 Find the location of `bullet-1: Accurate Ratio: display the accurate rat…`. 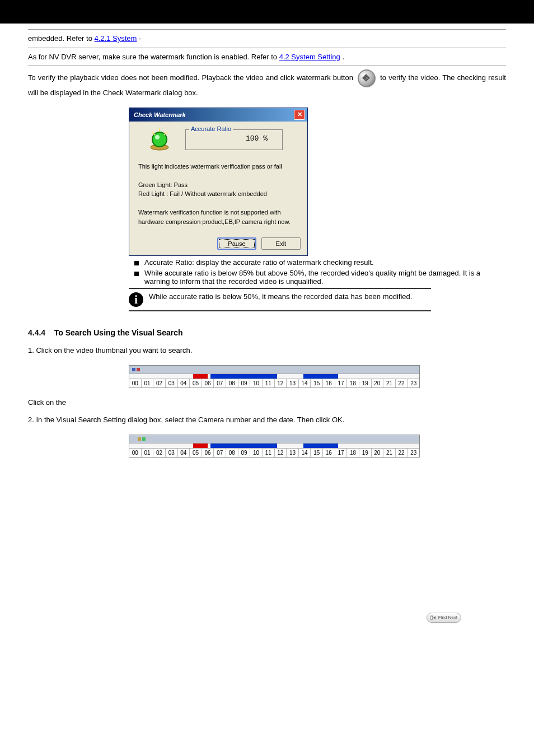

bullet-1: Accurate Ratio: display the accurate rat… is located at coordinates (267, 262).